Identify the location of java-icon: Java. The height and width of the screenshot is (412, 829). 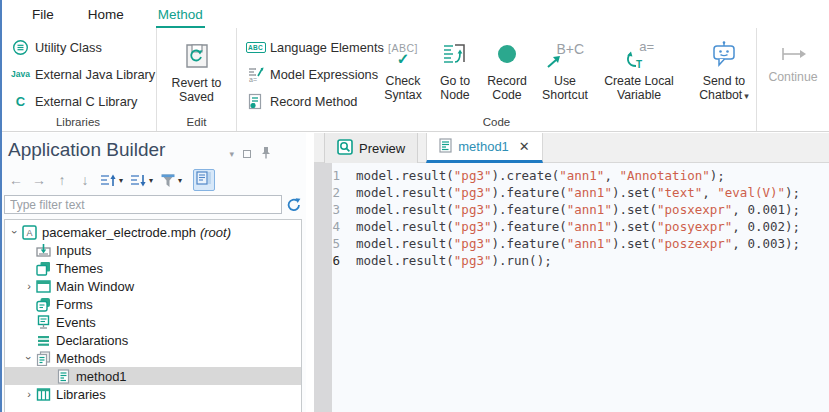
(20, 74).